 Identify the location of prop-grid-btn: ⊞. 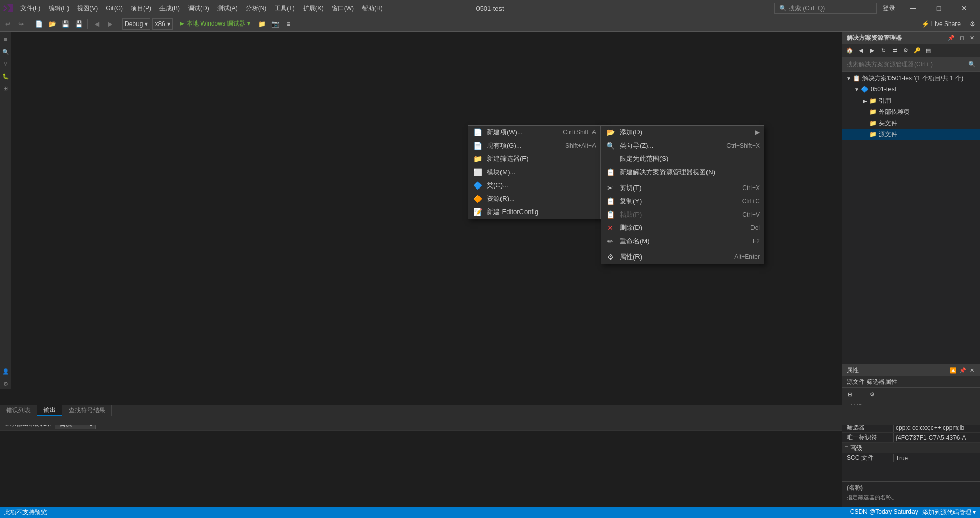
(850, 395).